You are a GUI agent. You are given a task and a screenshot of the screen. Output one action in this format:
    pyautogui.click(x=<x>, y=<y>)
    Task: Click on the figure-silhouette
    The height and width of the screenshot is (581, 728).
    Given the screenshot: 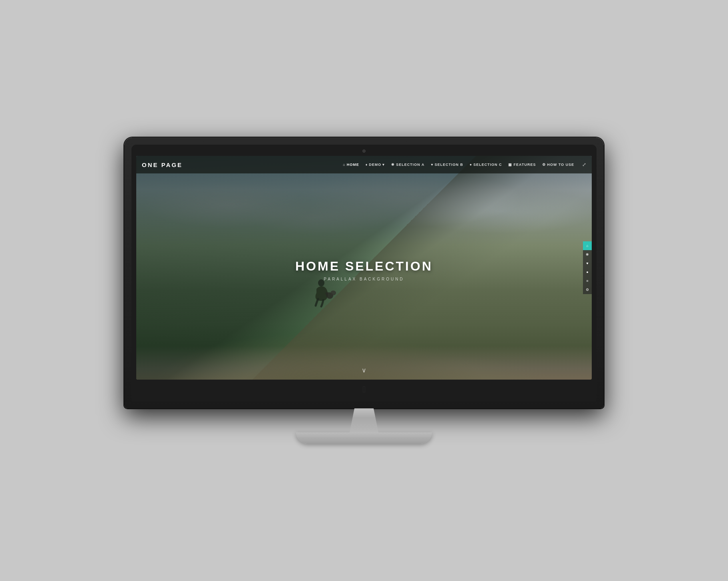 What is the action you would take?
    pyautogui.click(x=323, y=297)
    